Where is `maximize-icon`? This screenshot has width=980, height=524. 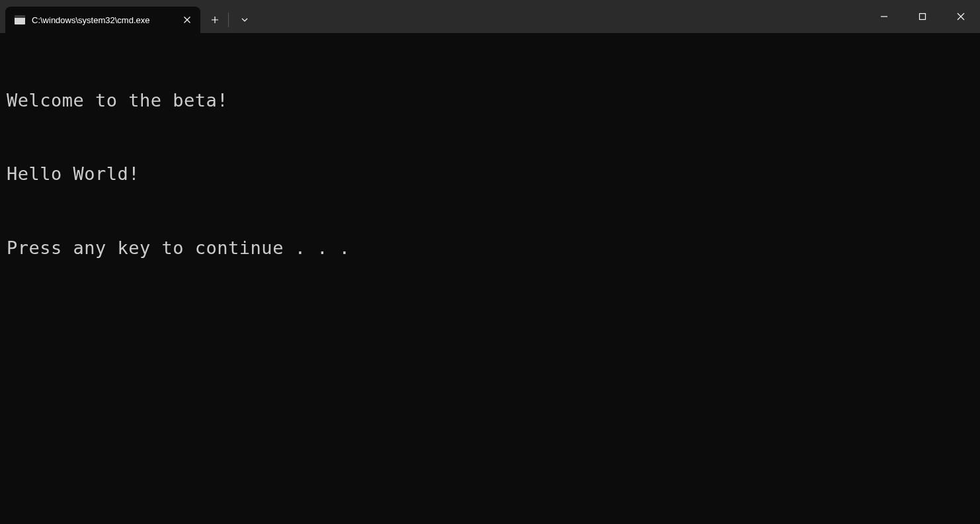 maximize-icon is located at coordinates (922, 17).